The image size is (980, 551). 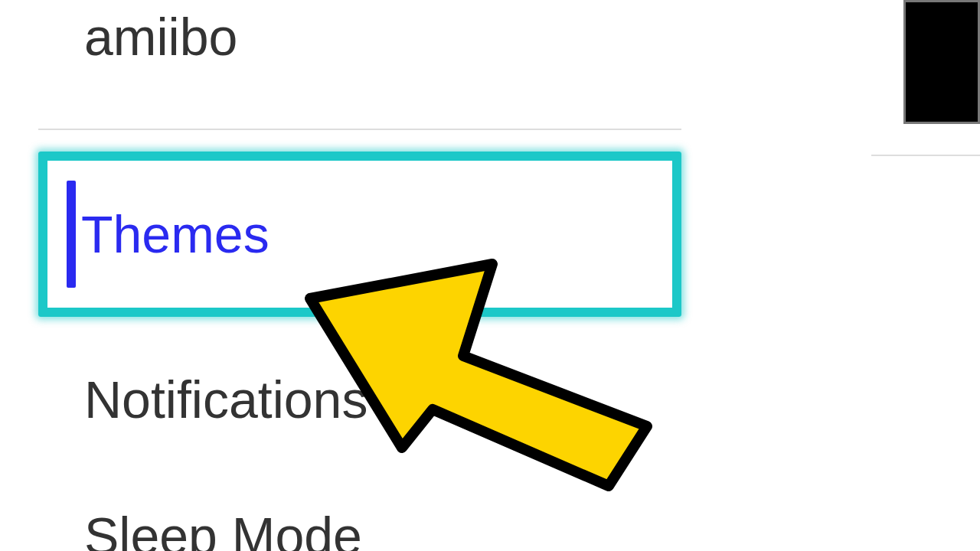 What do you see at coordinates (175, 234) in the screenshot?
I see `menu-item-label: Themes` at bounding box center [175, 234].